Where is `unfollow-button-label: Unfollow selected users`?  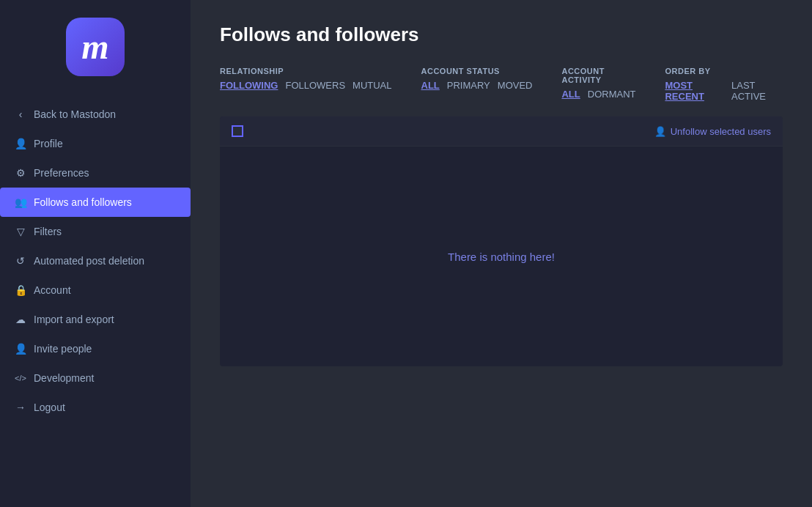 unfollow-button-label: Unfollow selected users is located at coordinates (721, 132).